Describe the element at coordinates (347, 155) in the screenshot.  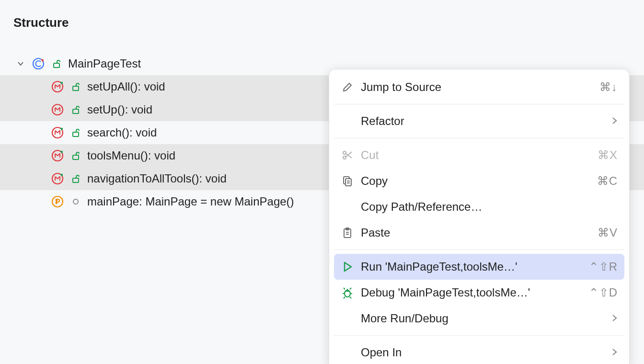
I see `scissors-icon` at that location.